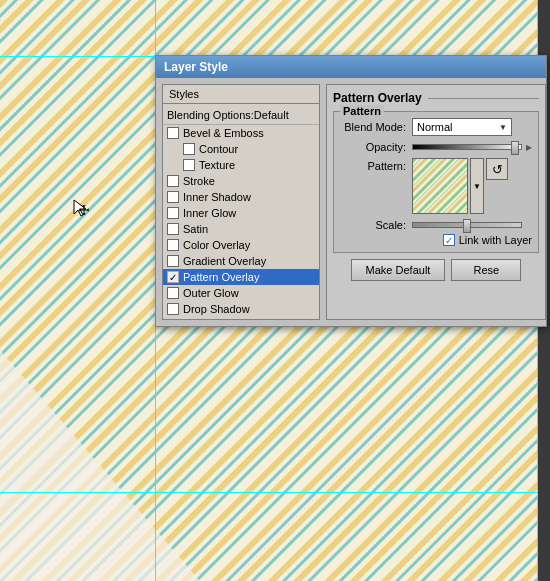  Describe the element at coordinates (189, 149) in the screenshot. I see `checkbox-contour` at that location.